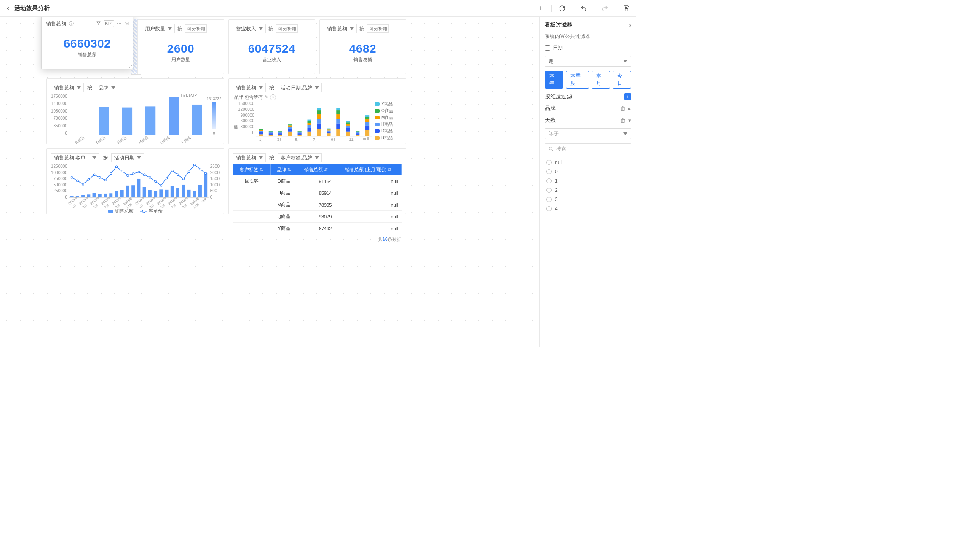 Image resolution: width=980 pixels, height=536 pixels. Describe the element at coordinates (588, 190) in the screenshot. I see `filter-option: 2` at that location.